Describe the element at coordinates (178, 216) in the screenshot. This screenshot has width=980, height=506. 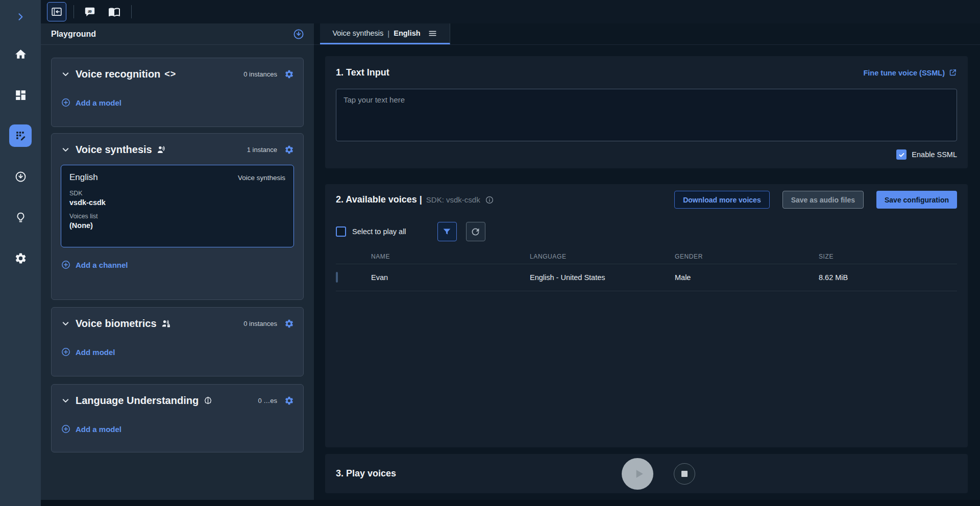
I see `voices-list-label: Voices list` at that location.